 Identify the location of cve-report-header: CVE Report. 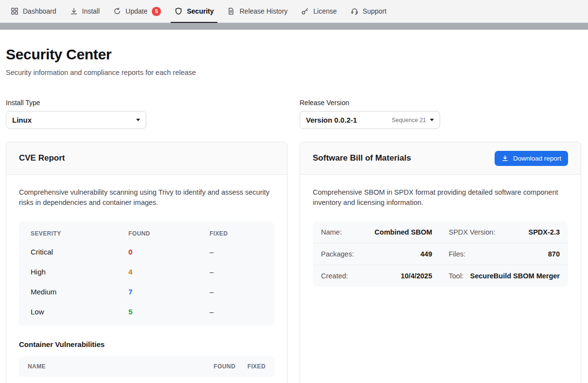
(147, 159).